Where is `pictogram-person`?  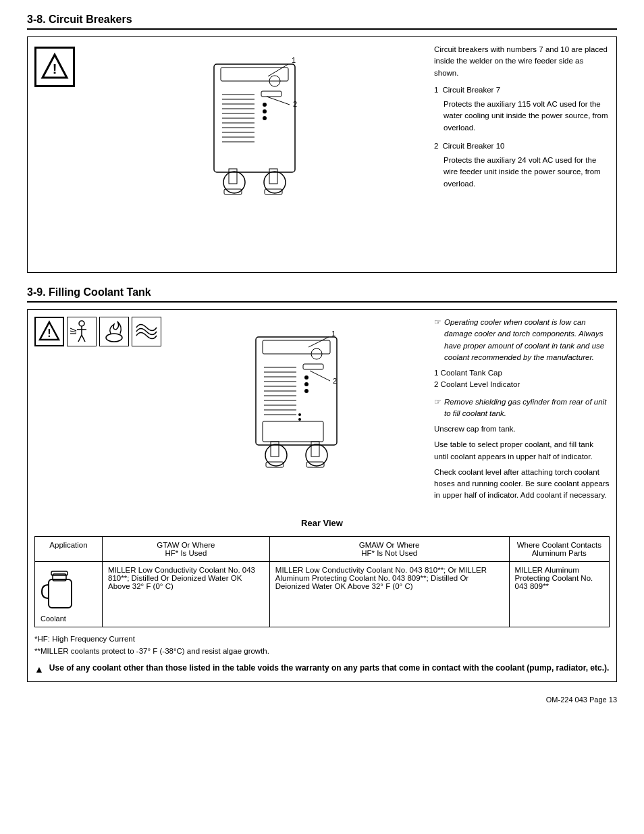
pictogram-person is located at coordinates (82, 332).